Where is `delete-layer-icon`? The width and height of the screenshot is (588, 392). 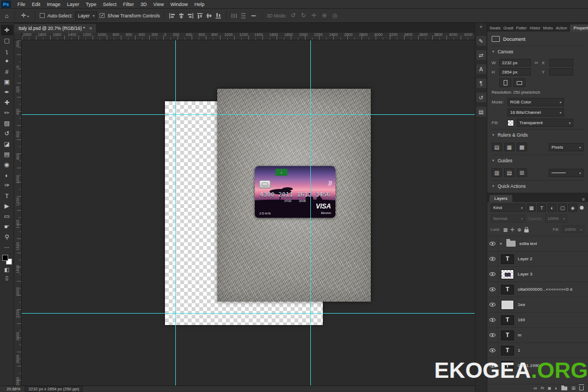
delete-layer-icon is located at coordinates (581, 388).